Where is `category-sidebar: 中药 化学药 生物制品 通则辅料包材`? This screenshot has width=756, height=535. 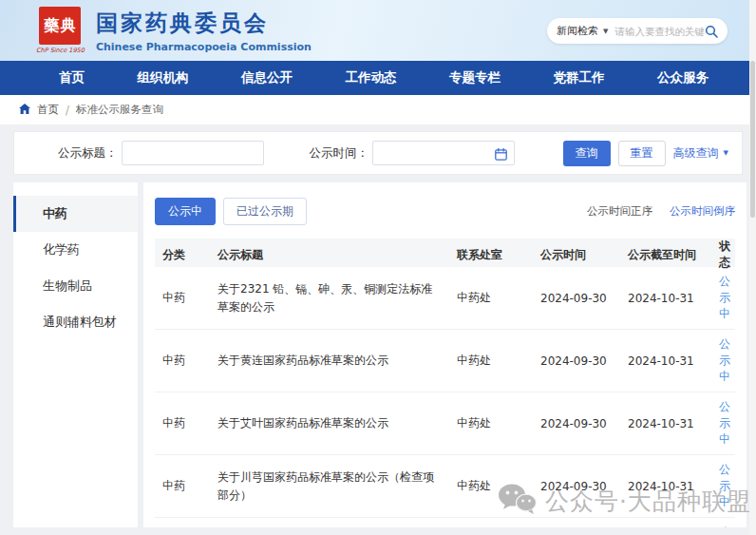
category-sidebar: 中药 化学药 生物制品 通则辅料包材 is located at coordinates (76, 355).